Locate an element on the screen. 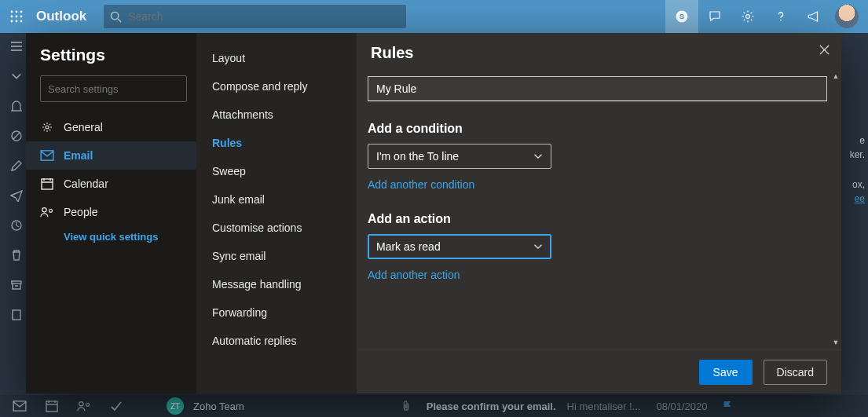 The height and width of the screenshot is (417, 868). people-icon is located at coordinates (47, 212).